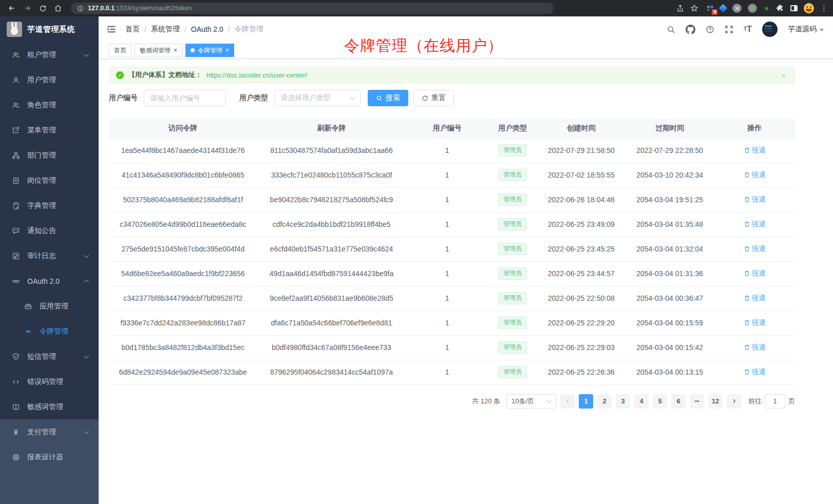 The image size is (833, 504). What do you see at coordinates (697, 401) in the screenshot?
I see `page-ellipsis: •••` at bounding box center [697, 401].